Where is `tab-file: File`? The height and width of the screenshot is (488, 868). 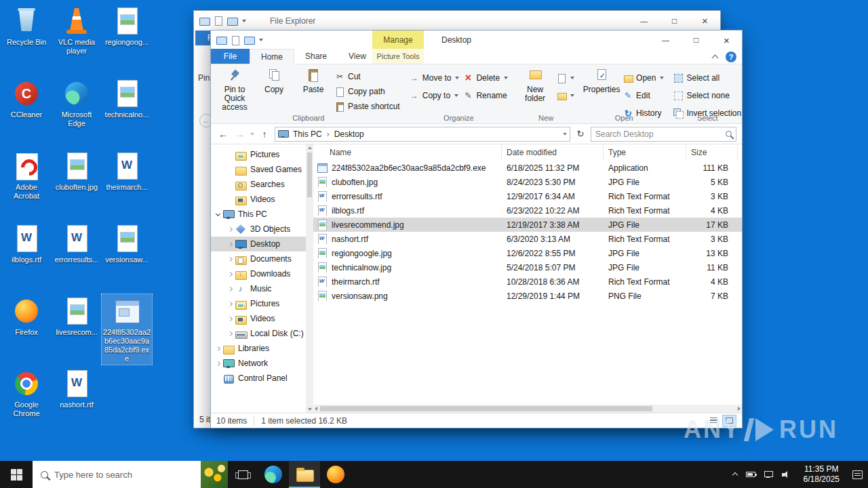 tab-file: File is located at coordinates (231, 56).